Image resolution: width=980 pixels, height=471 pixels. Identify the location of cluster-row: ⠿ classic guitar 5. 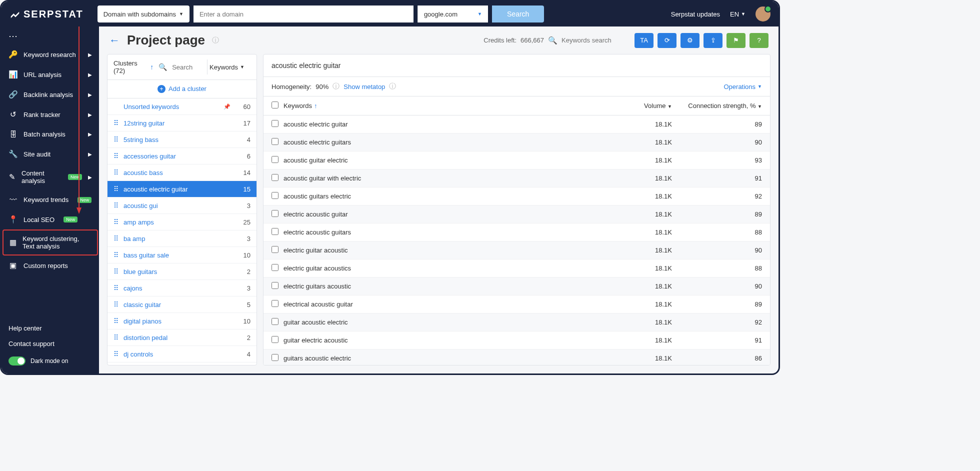
(182, 305).